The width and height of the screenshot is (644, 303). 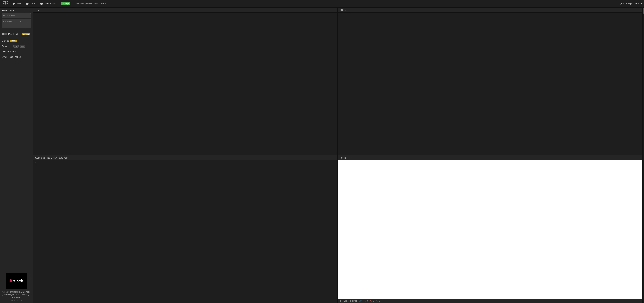 I want to click on ad-image: # slack, so click(x=16, y=281).